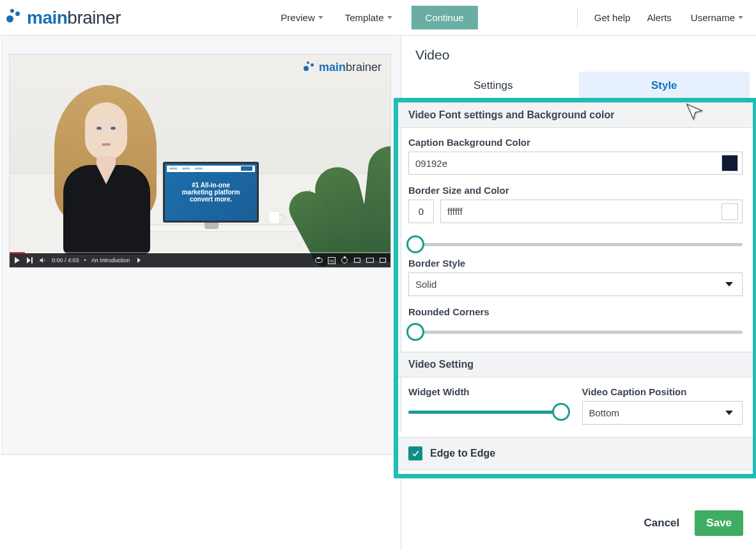  Describe the element at coordinates (415, 453) in the screenshot. I see `edge-to-edge-checkbox` at that location.